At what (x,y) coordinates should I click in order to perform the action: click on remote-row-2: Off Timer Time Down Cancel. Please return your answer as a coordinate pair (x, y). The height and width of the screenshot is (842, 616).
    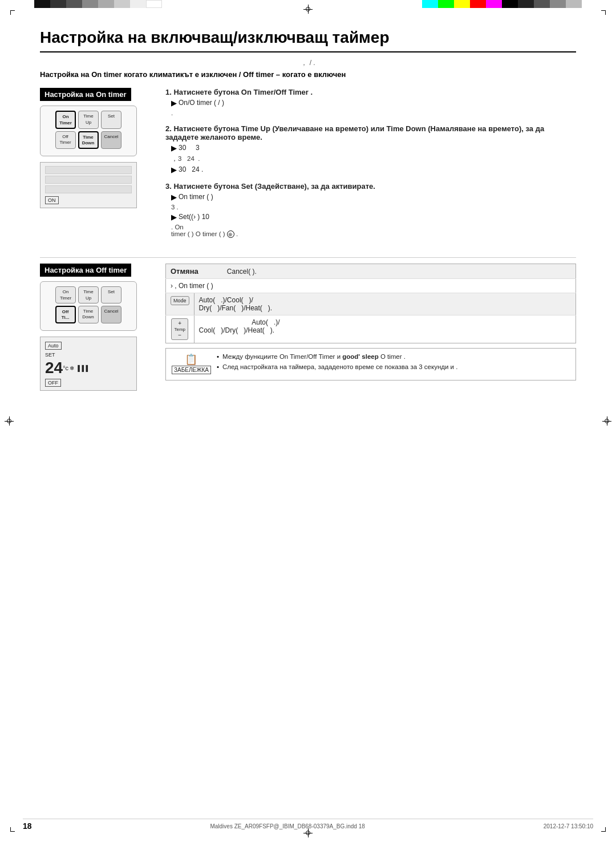
    Looking at the image, I should click on (88, 140).